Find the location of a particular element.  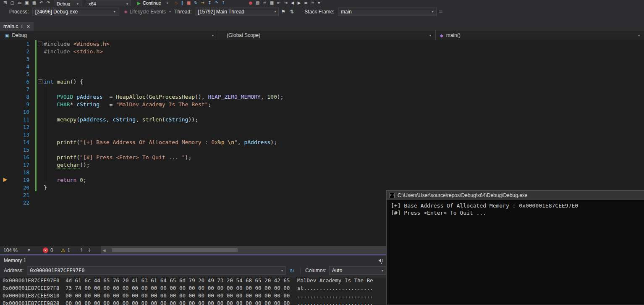

close-tab-icon: × is located at coordinates (28, 26).